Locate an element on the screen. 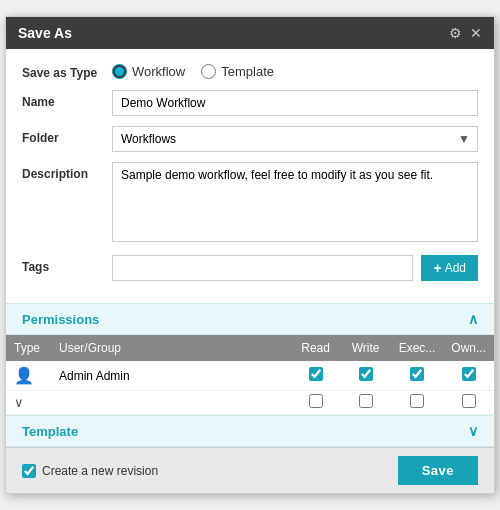 Image resolution: width=500 pixels, height=510 pixels. expand-icon: ∨ is located at coordinates (19, 402).